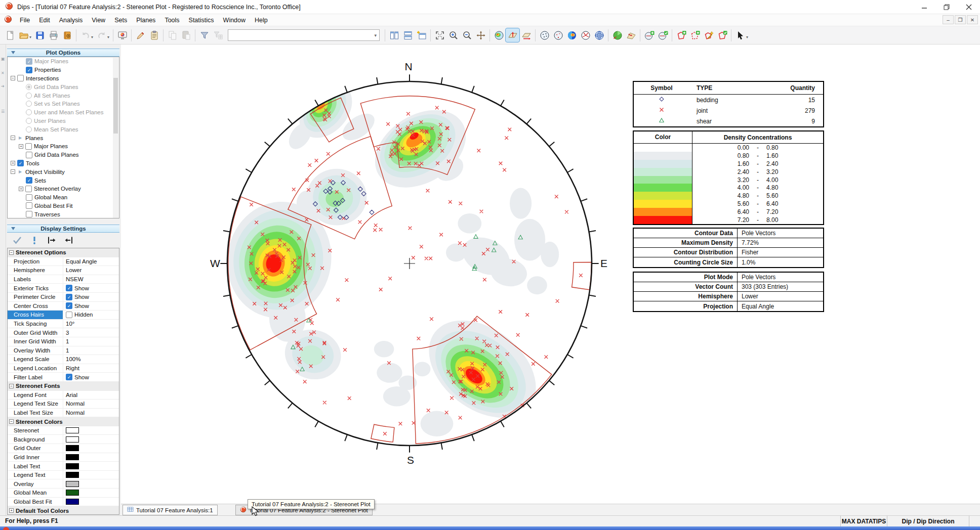 The image size is (980, 530). Describe the element at coordinates (201, 20) in the screenshot. I see `menu-statistics: Statistics` at that location.